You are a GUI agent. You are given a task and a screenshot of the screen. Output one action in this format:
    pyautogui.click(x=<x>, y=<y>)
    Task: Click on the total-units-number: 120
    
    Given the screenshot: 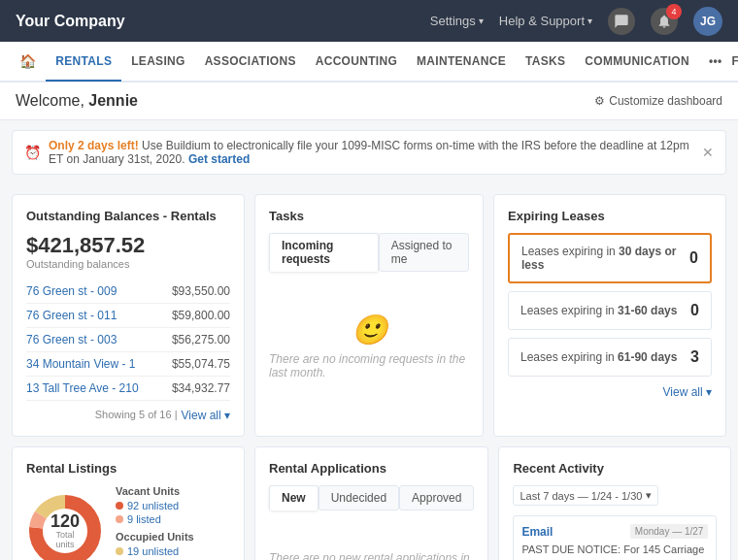 What is the action you would take?
    pyautogui.click(x=65, y=521)
    